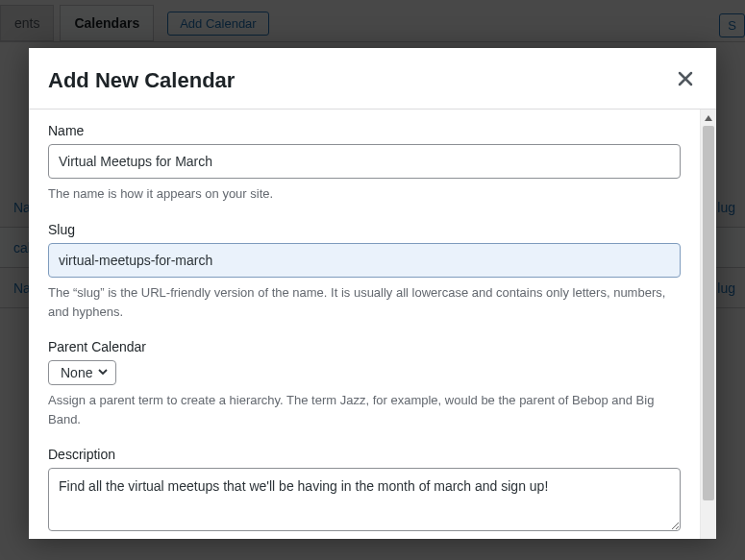 Image resolution: width=745 pixels, height=560 pixels. What do you see at coordinates (141, 81) in the screenshot?
I see `modal-title: Add New Calendar` at bounding box center [141, 81].